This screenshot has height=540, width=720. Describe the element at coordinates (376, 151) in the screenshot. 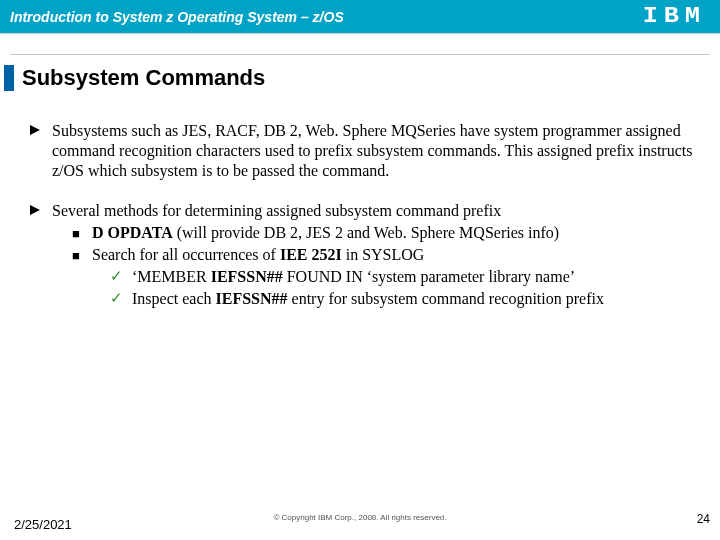

I see `bullet-1-text: Subsystems such as JES, RACF, DB 2, Web.…` at that location.